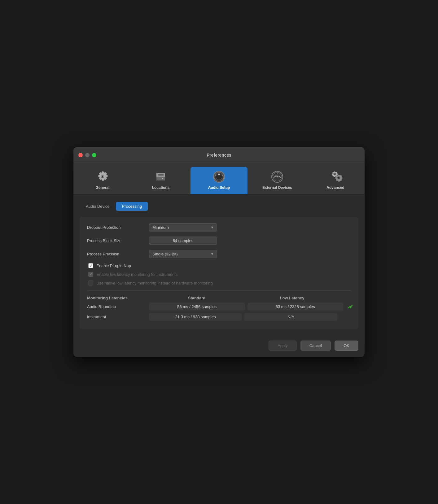 The image size is (438, 504). I want to click on process-precision-row: Process Precision Single (32 Bit) ▼, so click(219, 254).